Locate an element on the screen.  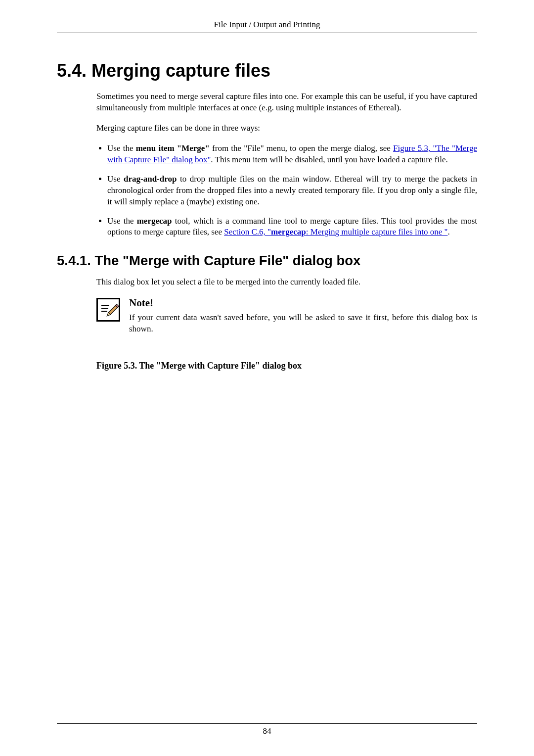
section-heading: 5.4. Merging capture files is located at coordinates (267, 71).